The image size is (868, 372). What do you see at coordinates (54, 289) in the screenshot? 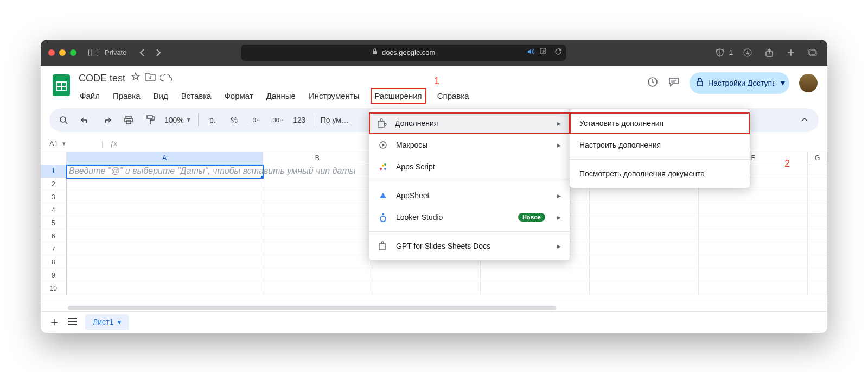
I see `row-header-10: 10` at bounding box center [54, 289].